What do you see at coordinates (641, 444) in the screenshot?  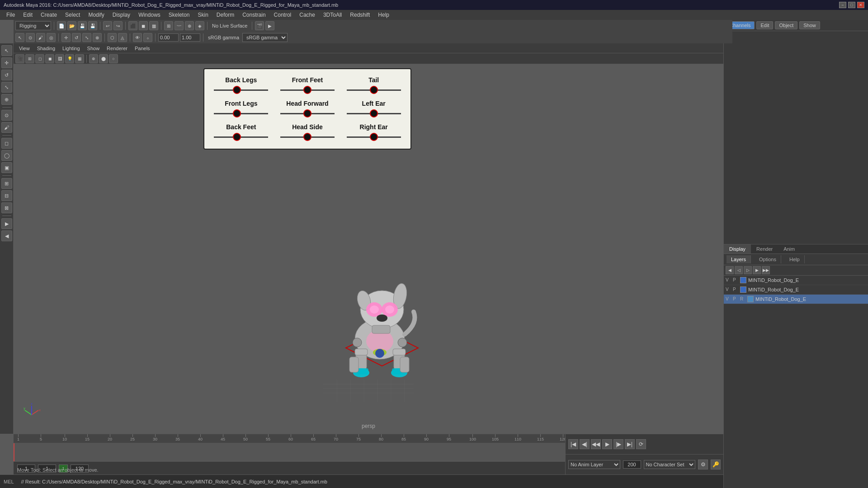 I see `loop-button: ⟳` at bounding box center [641, 444].